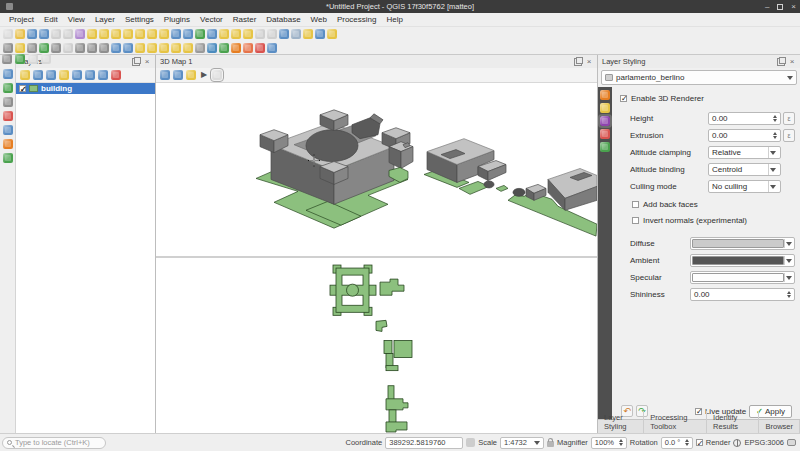  I want to click on dock-tab: Layer Styling, so click(621, 422).